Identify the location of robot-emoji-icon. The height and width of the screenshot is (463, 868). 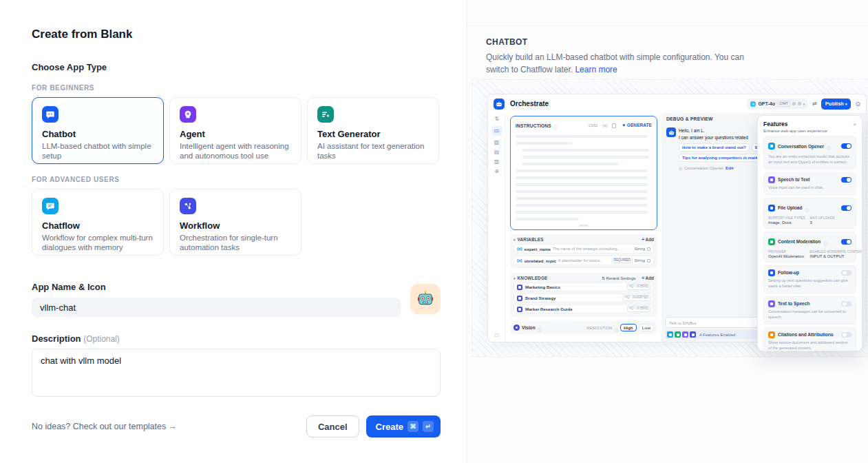
(425, 299).